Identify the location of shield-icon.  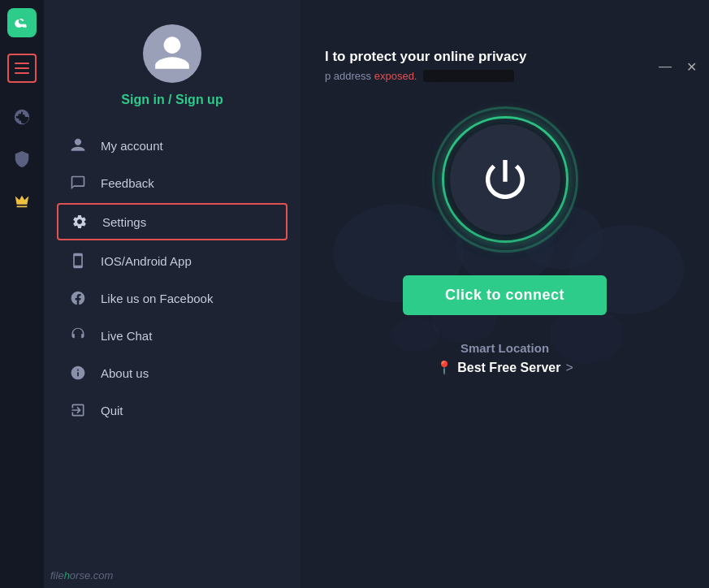
(22, 159).